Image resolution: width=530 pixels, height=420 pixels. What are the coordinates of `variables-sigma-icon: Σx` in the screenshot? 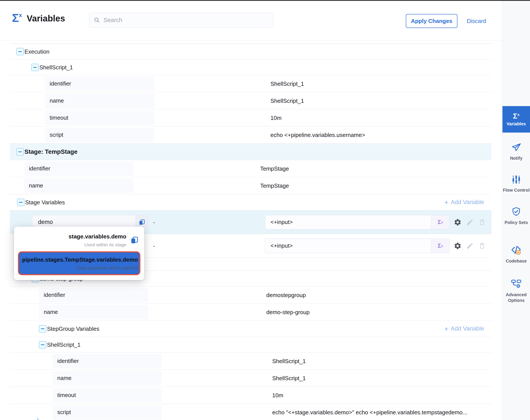 It's located at (516, 116).